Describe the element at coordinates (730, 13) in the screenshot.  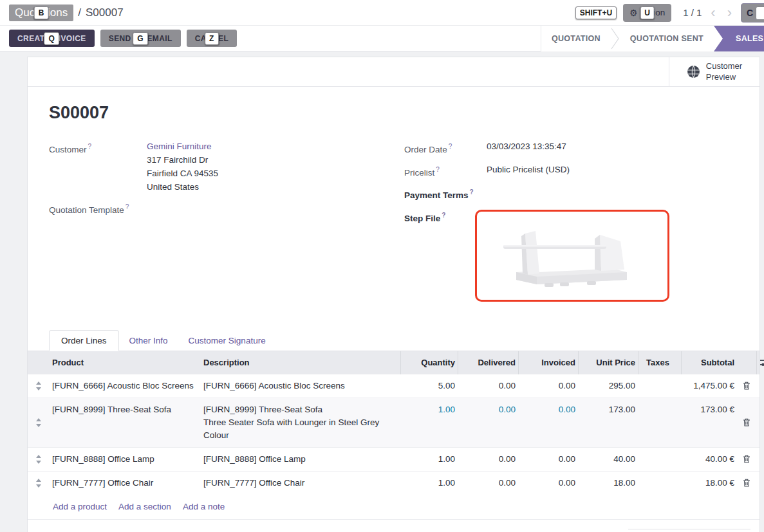
I see `pager-next-icon: ›` at that location.